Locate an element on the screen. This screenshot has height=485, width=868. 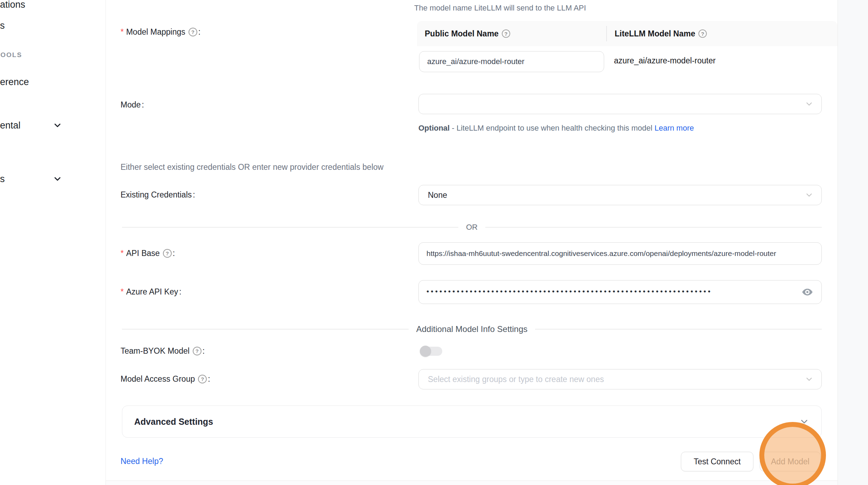
credentials-note: Either select existing credentials OR en… is located at coordinates (252, 167).